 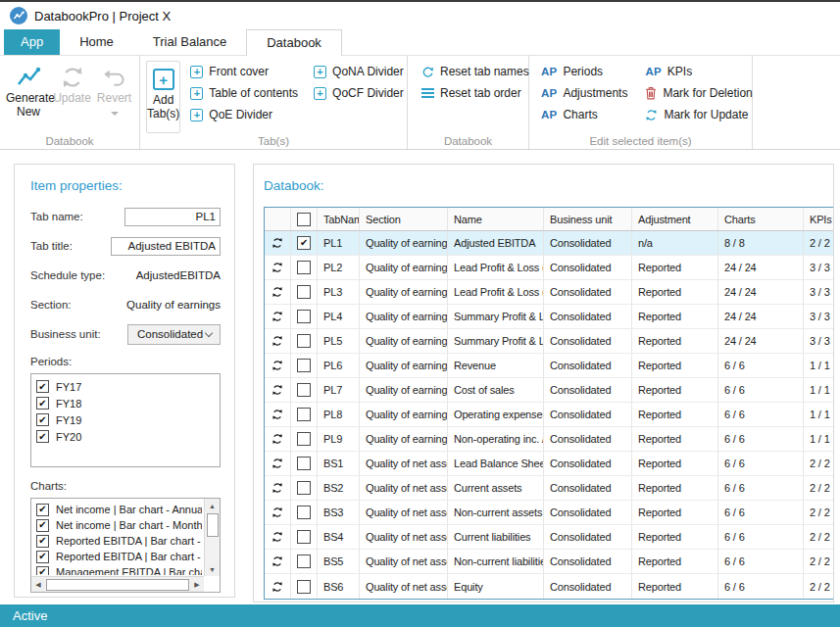 I want to click on scroll-right-icon: ▶, so click(x=197, y=585).